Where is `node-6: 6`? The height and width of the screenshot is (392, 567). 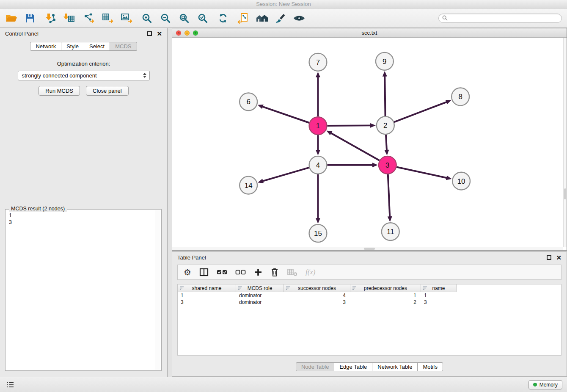
node-6: 6 is located at coordinates (248, 102).